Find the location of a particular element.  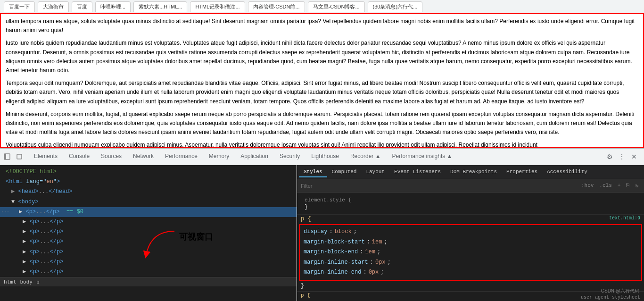

csdn-watermark: CSDN @六行代码 is located at coordinates (620, 291).